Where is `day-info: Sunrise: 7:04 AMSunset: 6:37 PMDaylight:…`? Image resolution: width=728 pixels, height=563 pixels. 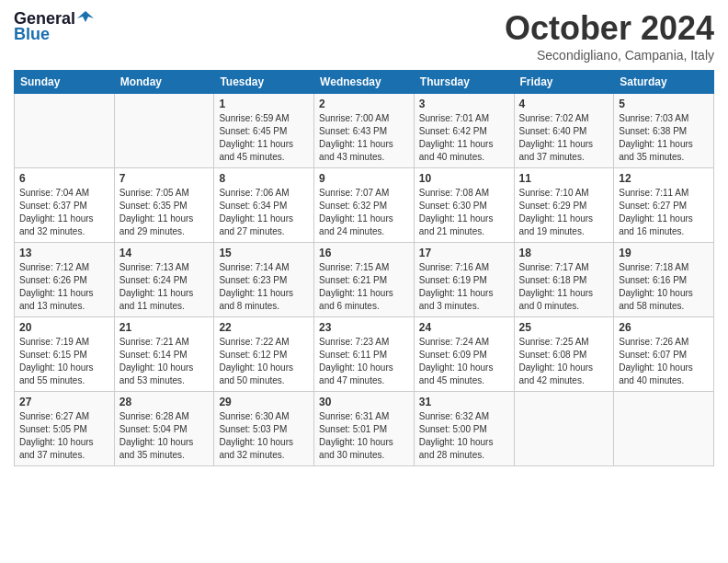 day-info: Sunrise: 7:04 AMSunset: 6:37 PMDaylight:… is located at coordinates (57, 212).